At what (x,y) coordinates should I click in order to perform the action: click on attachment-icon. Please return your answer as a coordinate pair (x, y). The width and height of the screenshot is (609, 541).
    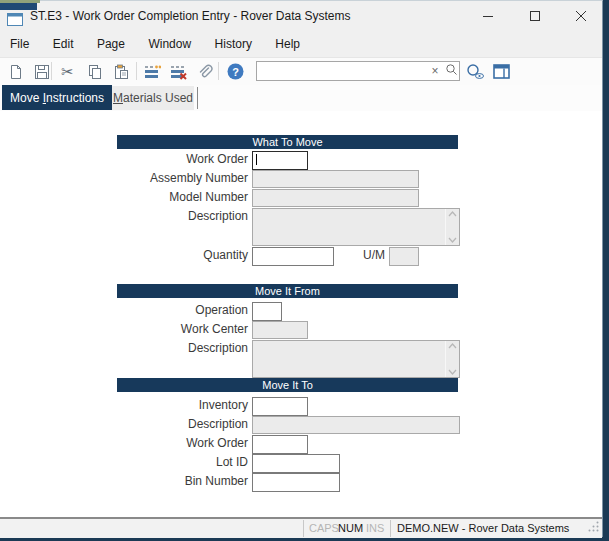
    Looking at the image, I should click on (204, 72).